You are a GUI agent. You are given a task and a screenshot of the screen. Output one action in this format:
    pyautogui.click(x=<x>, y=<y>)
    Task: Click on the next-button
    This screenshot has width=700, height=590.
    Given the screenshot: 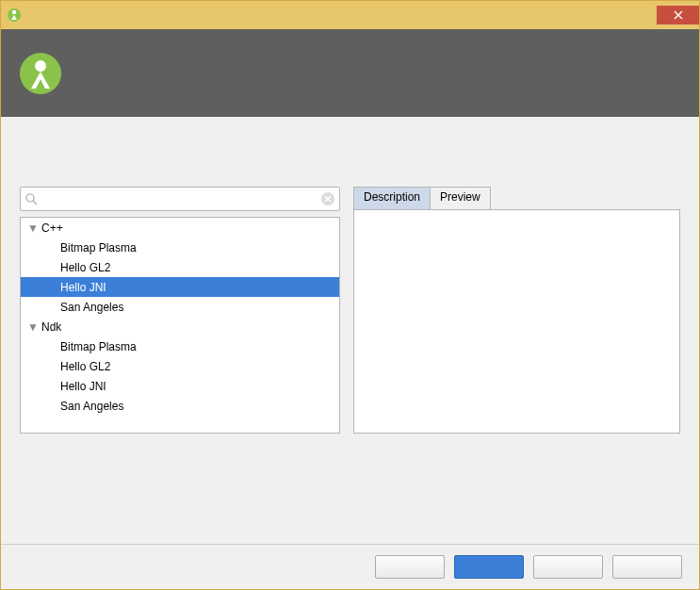 What is the action you would take?
    pyautogui.click(x=489, y=567)
    